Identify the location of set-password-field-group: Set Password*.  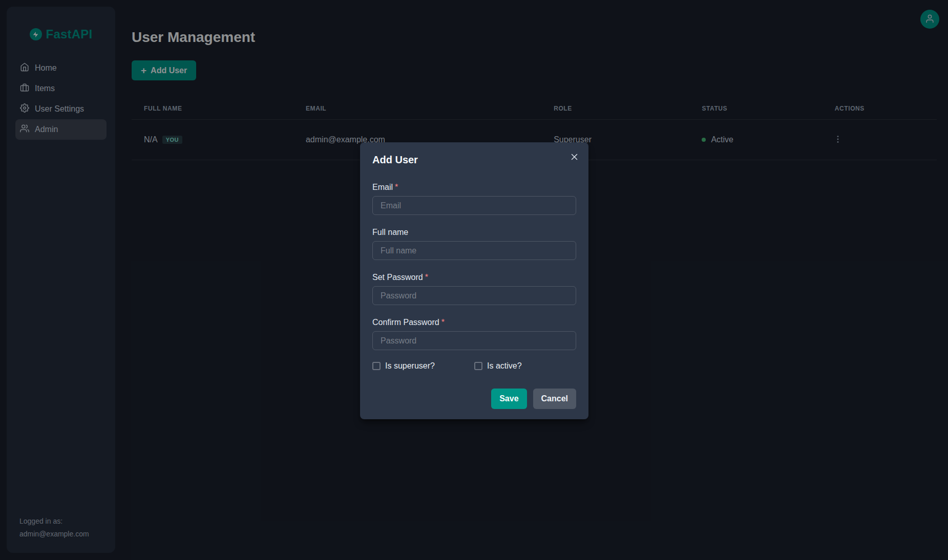
(474, 288).